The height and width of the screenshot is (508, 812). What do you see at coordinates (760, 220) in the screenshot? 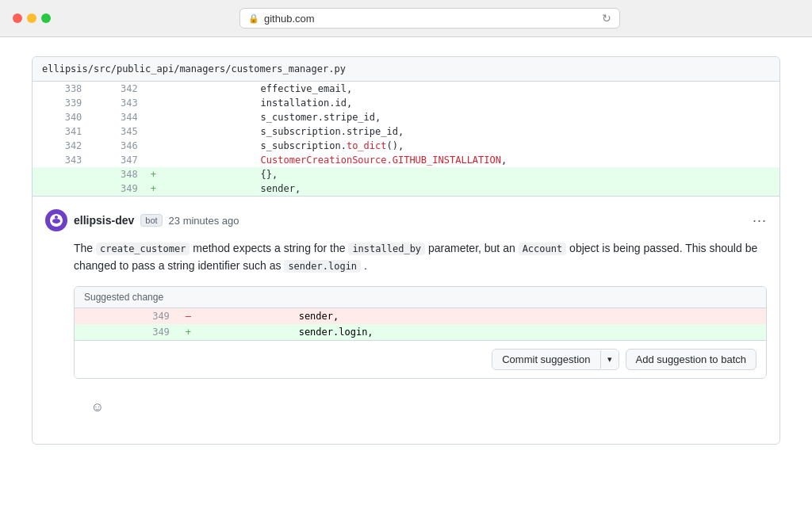
I see `more-options-button: ···` at bounding box center [760, 220].